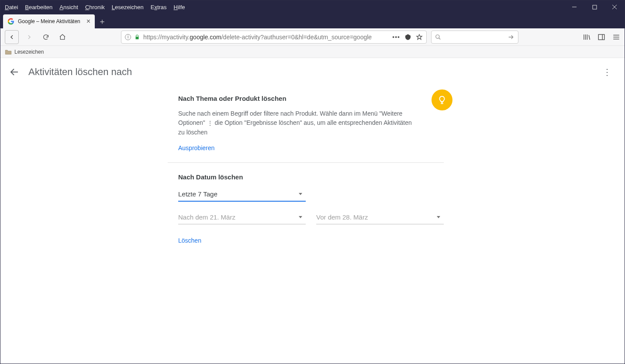  I want to click on section1-text: Suche nach einem Begriff oder filtere na…, so click(296, 123).